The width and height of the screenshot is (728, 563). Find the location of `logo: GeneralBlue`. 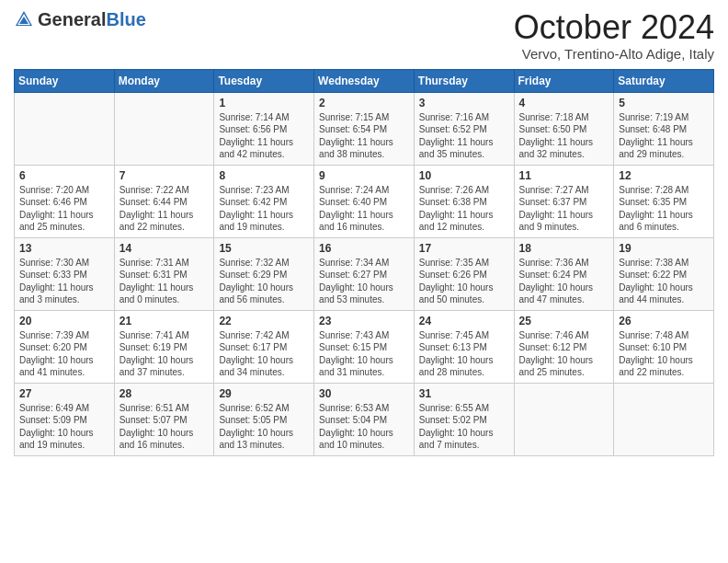

logo: GeneralBlue is located at coordinates (80, 19).